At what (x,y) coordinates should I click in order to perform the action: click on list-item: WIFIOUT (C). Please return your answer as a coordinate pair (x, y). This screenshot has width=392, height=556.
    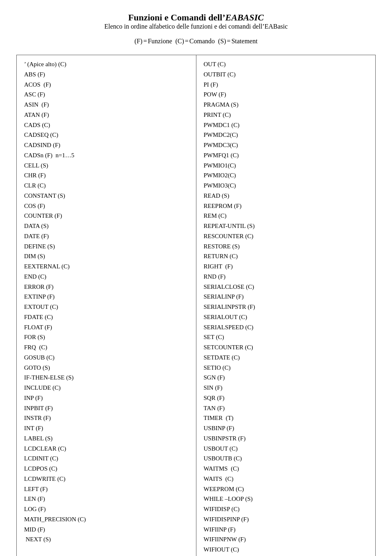
    Looking at the image, I should click on (286, 550).